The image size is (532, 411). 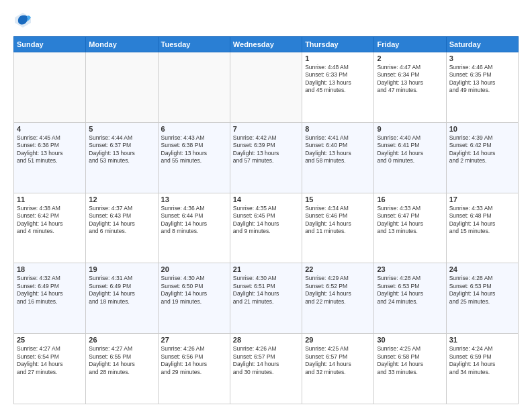 I want to click on cell-text: Sunrise: 4:45 AMSunset: 6:36 PMDaylight:…, so click(x=50, y=150).